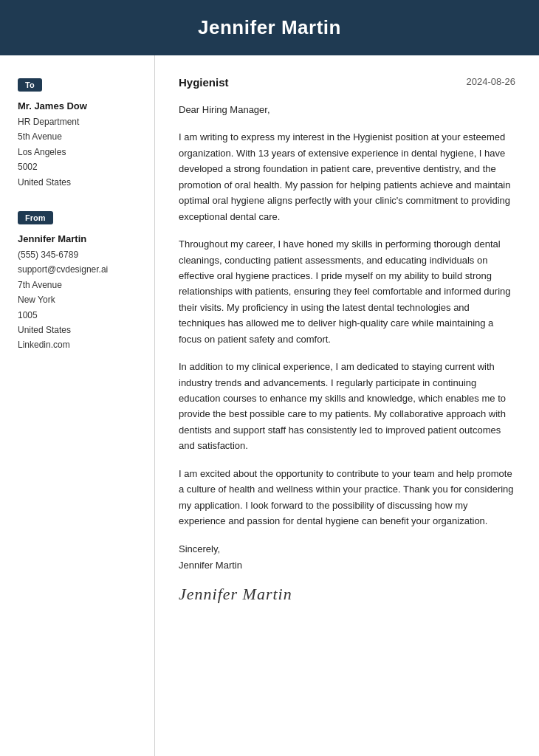 This screenshot has width=539, height=756. What do you see at coordinates (78, 285) in the screenshot?
I see `sender-line1: 7th Avenue` at bounding box center [78, 285].